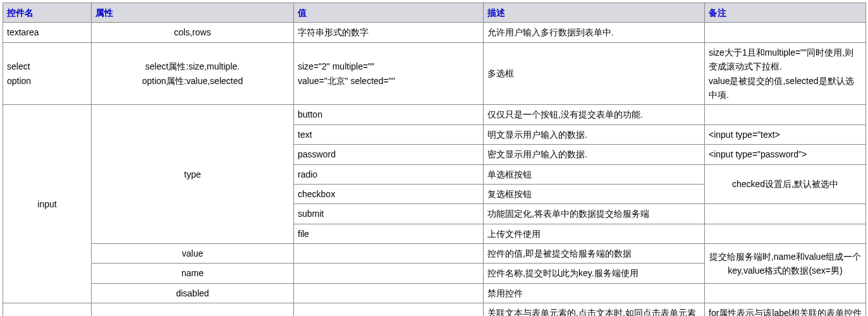  I want to click on cell-attr: disabled, so click(193, 293).